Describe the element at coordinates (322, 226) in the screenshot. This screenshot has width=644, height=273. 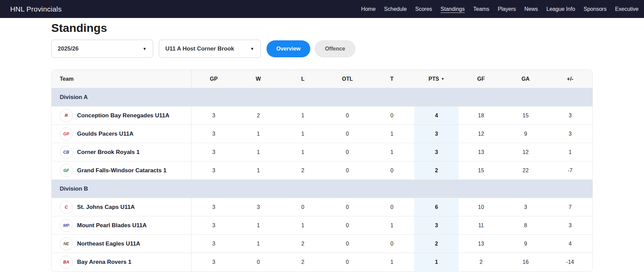
I see `standings-row-mount-pearl-blades-u11a: MPMount Pearl Blades U11A3110131183` at that location.